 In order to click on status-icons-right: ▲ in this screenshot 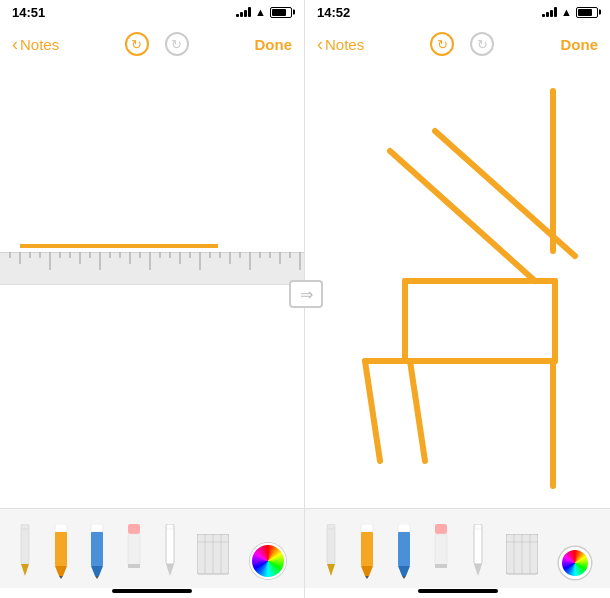, I will do `click(570, 12)`.